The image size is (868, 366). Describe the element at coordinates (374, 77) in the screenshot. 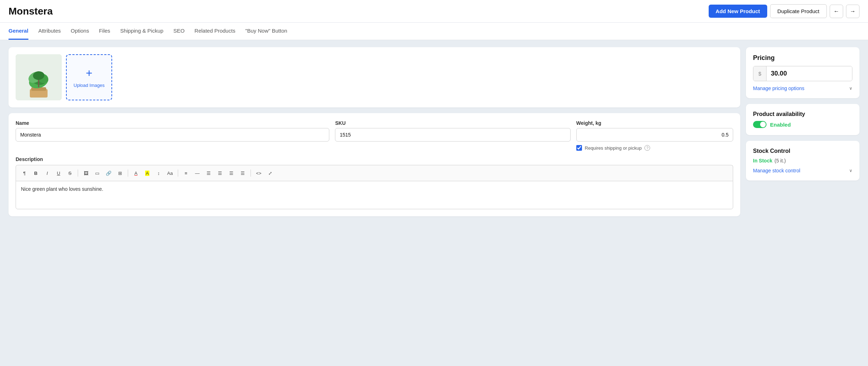

I see `images-section: + Upload Images` at that location.